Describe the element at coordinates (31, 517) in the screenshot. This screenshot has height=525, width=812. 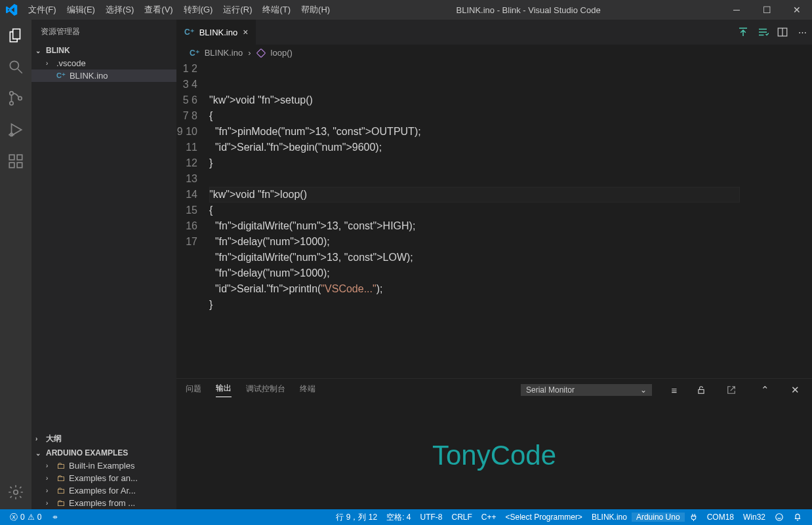
I see `warning-icon: ⚠` at that location.